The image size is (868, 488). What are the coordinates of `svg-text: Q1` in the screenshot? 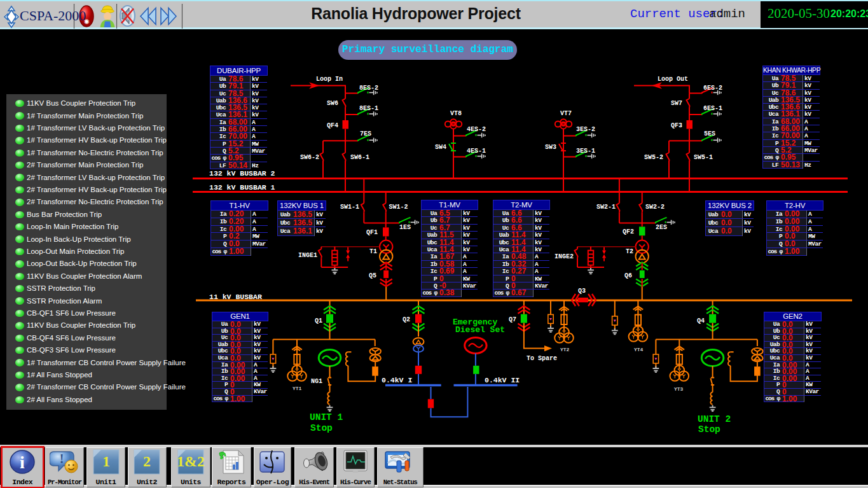 It's located at (319, 321).